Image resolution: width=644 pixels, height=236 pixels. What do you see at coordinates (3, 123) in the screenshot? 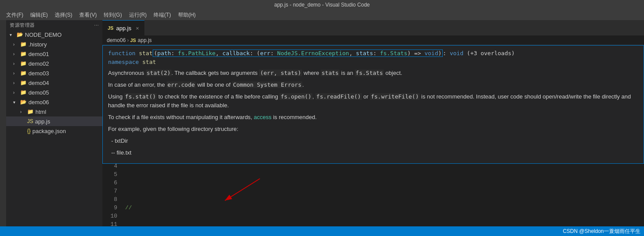
I see `activity-bar` at bounding box center [3, 123].